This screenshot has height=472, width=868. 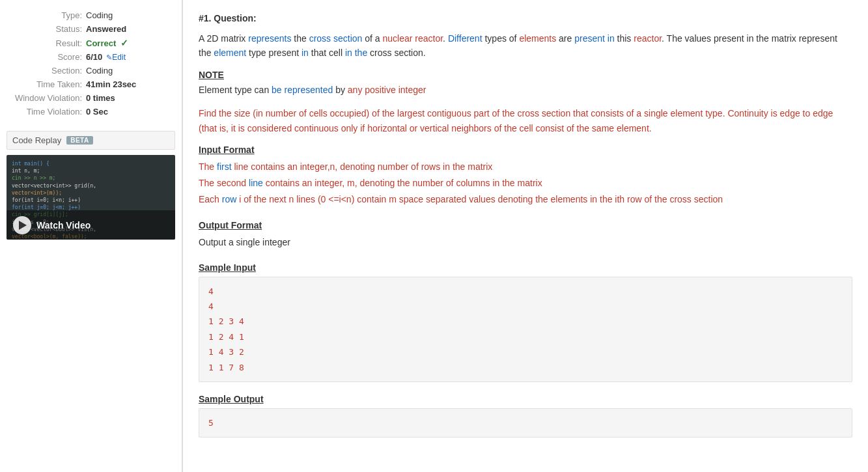 I want to click on sample-output-box: 5, so click(x=525, y=423).